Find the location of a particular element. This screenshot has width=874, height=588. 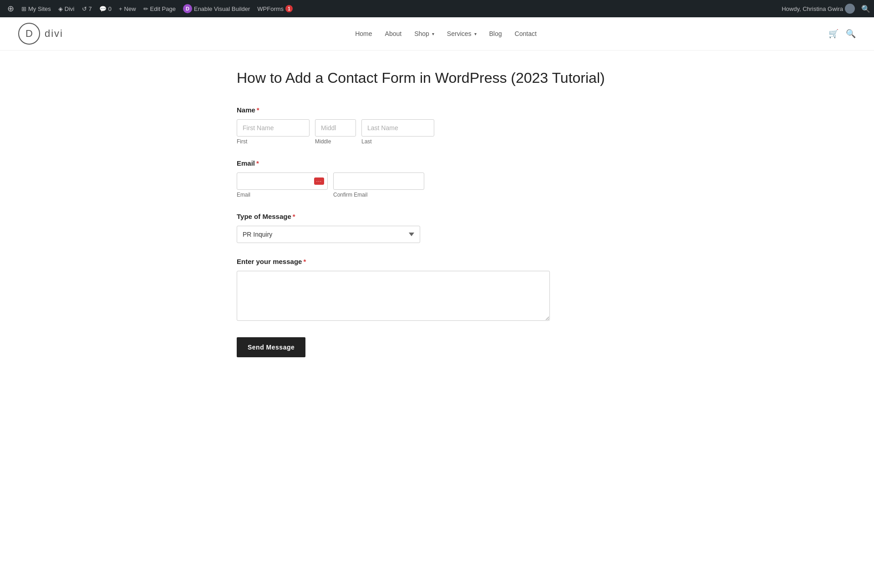

admin-avatar is located at coordinates (850, 9).